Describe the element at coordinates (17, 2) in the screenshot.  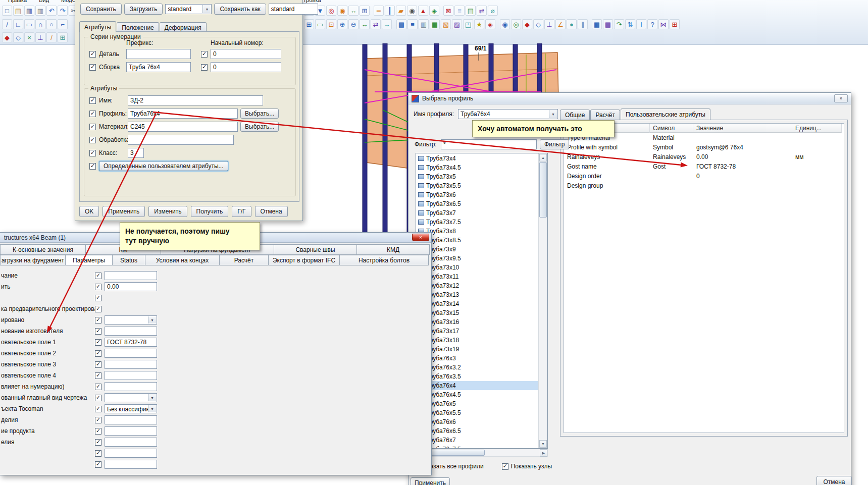
I see `menu-item: Правка` at that location.